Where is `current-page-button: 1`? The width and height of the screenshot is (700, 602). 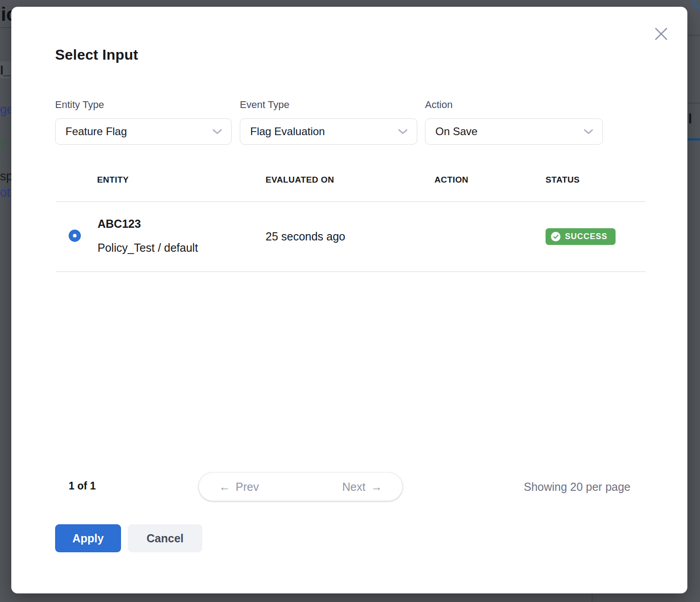 current-page-button: 1 is located at coordinates (301, 487).